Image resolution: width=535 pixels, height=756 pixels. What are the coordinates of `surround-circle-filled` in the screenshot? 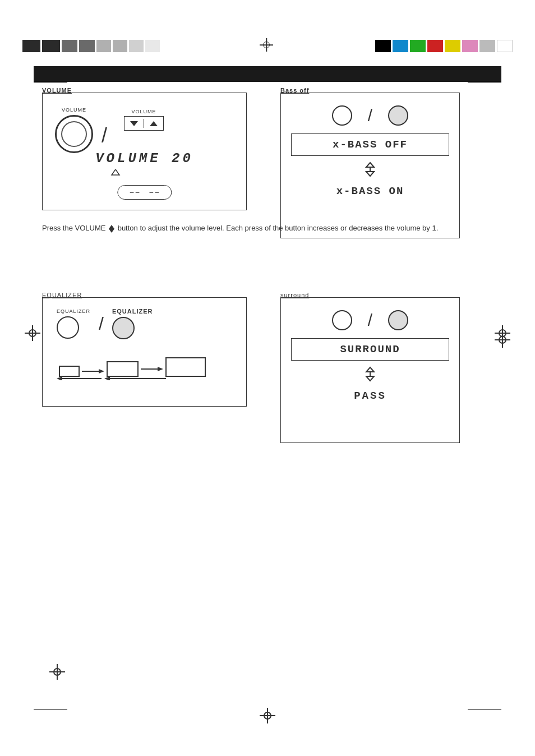 It's located at (398, 320).